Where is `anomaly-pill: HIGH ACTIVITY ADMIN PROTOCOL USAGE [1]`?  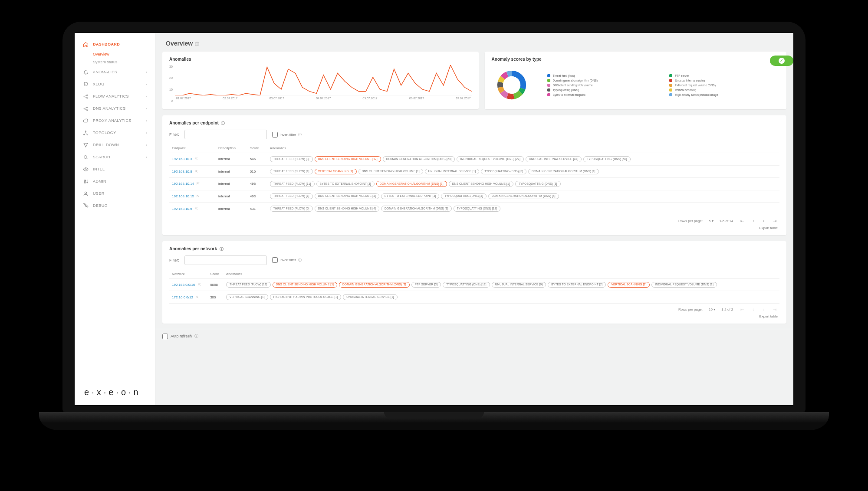
anomaly-pill: HIGH ACTIVITY ADMIN PROTOCOL USAGE [1] is located at coordinates (306, 297).